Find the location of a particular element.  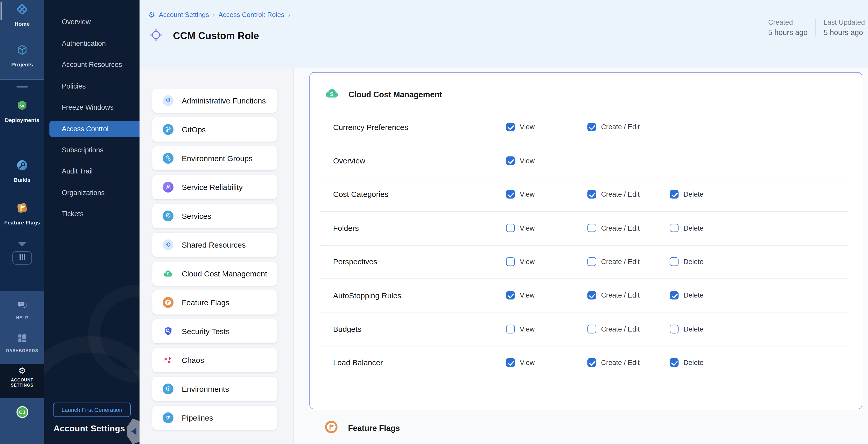

breadcrumb: ⚙ Account Settings › Access Control: Rol… is located at coordinates (219, 15).